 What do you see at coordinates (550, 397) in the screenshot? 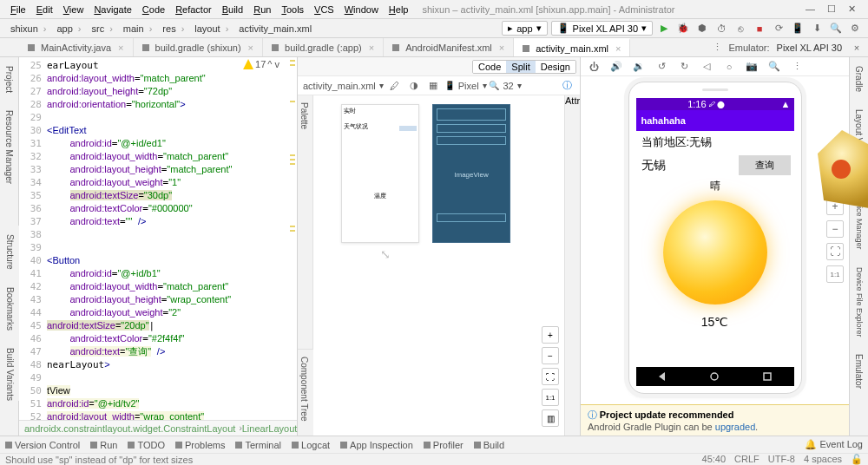
I see `zoom-11-button: 1:1` at bounding box center [550, 397].